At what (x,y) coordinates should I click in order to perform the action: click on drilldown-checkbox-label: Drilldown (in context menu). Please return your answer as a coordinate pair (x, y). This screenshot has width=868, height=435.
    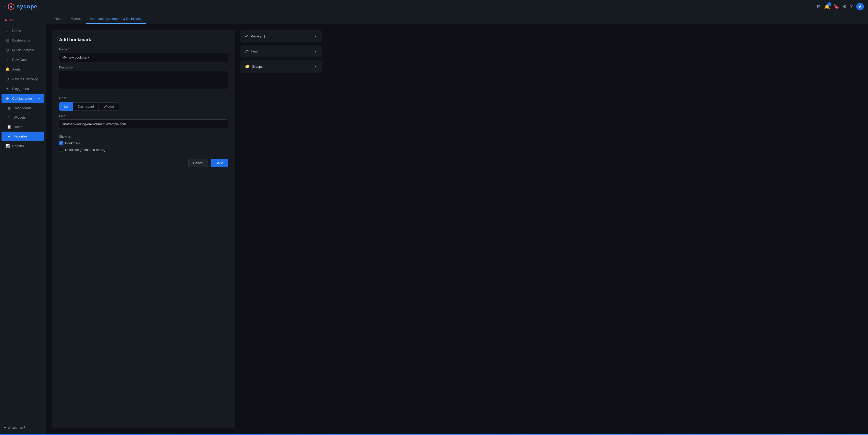
    Looking at the image, I should click on (85, 150).